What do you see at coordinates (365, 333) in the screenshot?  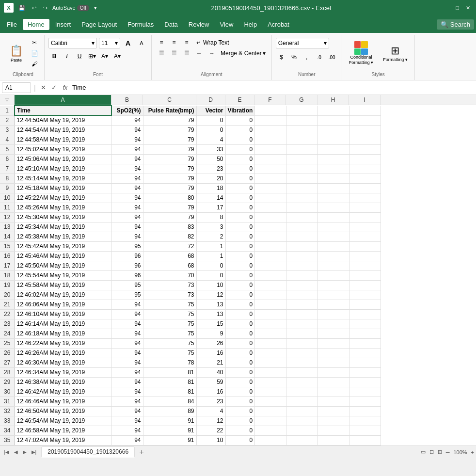 I see `cell-I24` at bounding box center [365, 333].